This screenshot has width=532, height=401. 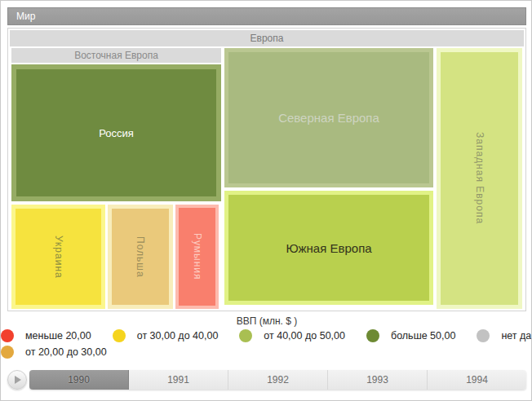 I want to click on legend-item-label: от 20,00 до 30,00, so click(x=66, y=352).